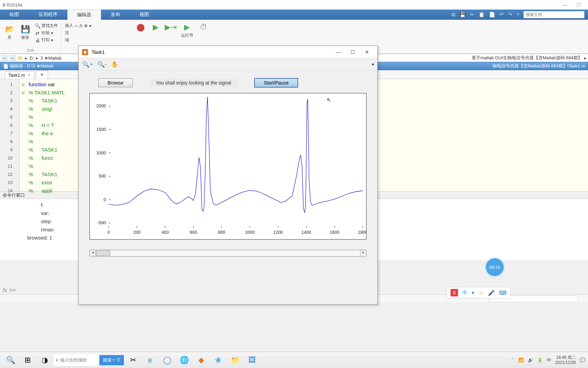  Describe the element at coordinates (492, 15) in the screenshot. I see `qat-clip-icon: 📄` at that location.